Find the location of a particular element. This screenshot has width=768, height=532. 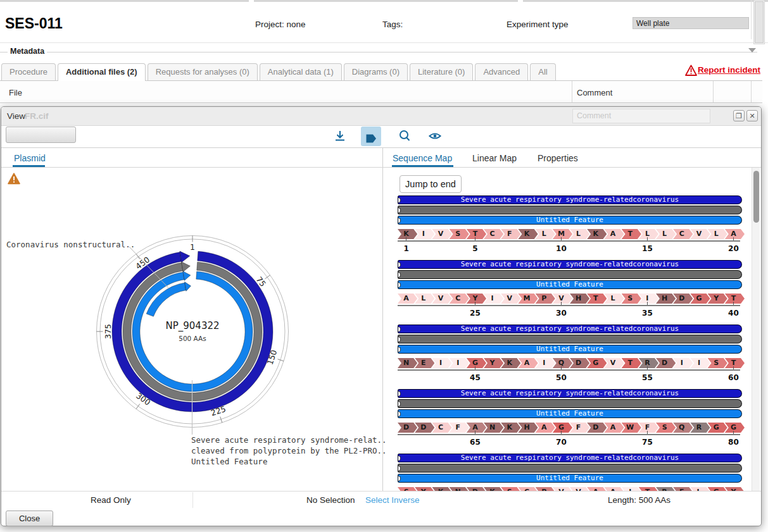

residue-57: I is located at coordinates (683, 363).